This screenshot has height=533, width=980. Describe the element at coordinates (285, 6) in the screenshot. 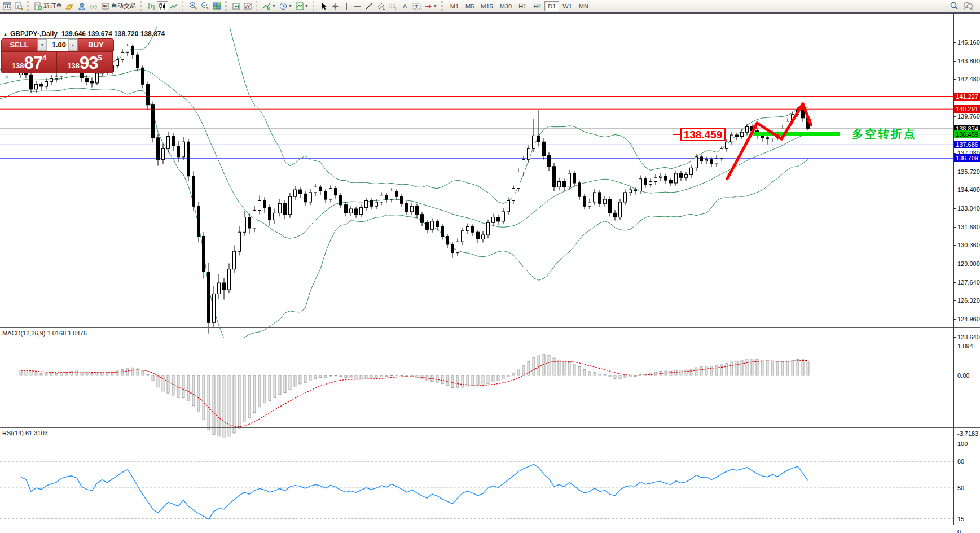

I see `period-clock-icon: ▼` at that location.